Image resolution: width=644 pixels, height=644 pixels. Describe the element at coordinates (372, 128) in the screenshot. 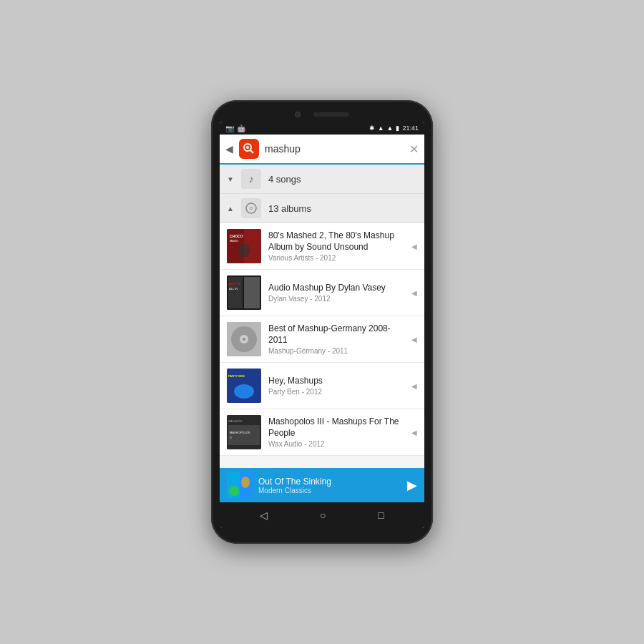

I see `bluetooth-icon: ✱` at that location.